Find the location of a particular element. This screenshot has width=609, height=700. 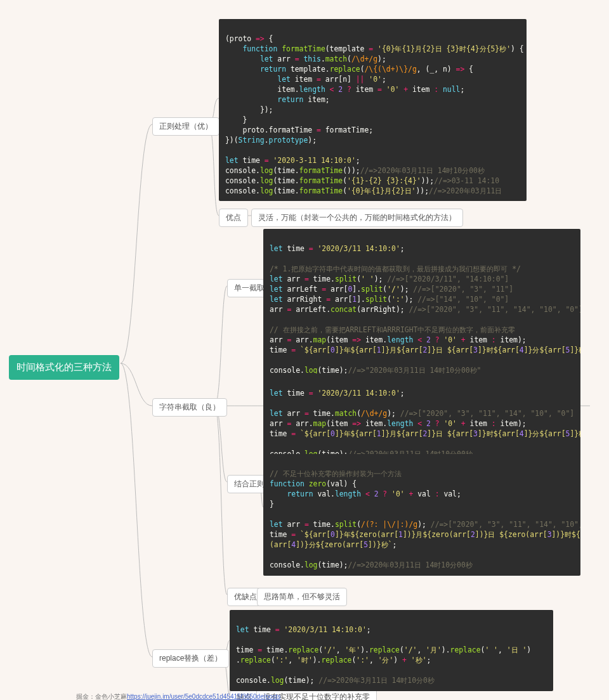

code-block-regex: (proto => { function formatTime(template… is located at coordinates (373, 110).